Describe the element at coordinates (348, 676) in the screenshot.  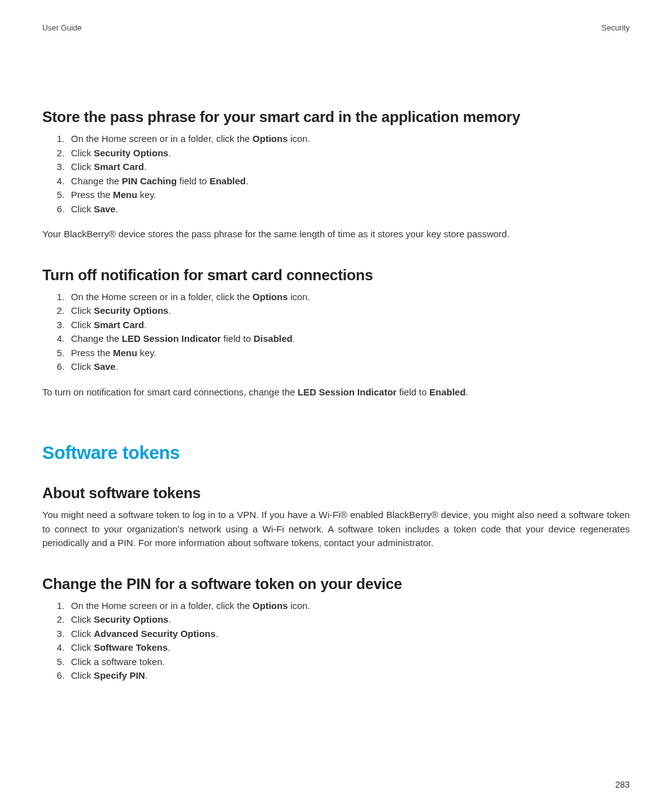
I see `step-item: Click Specify PIN.` at that location.